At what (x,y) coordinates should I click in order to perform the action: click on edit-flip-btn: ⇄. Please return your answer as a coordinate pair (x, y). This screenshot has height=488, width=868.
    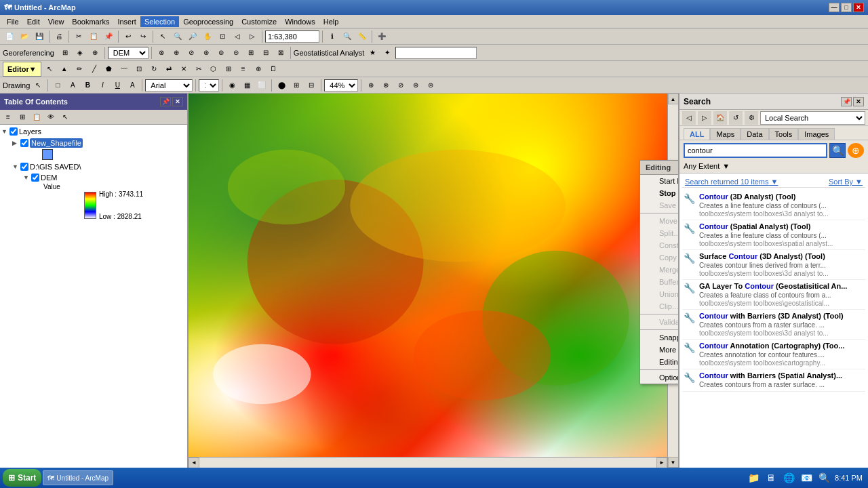
    Looking at the image, I should click on (169, 69).